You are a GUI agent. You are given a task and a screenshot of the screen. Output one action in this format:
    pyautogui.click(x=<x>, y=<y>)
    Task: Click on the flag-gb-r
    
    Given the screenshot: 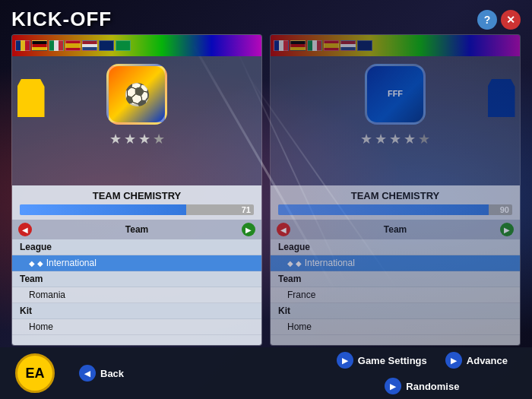 What is the action you would take?
    pyautogui.click(x=365, y=46)
    